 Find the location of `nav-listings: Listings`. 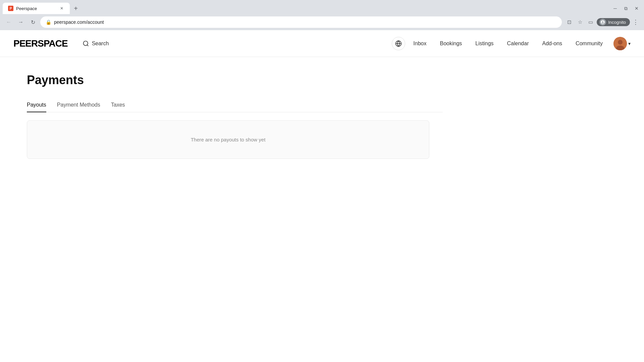

nav-listings: Listings is located at coordinates (484, 44).